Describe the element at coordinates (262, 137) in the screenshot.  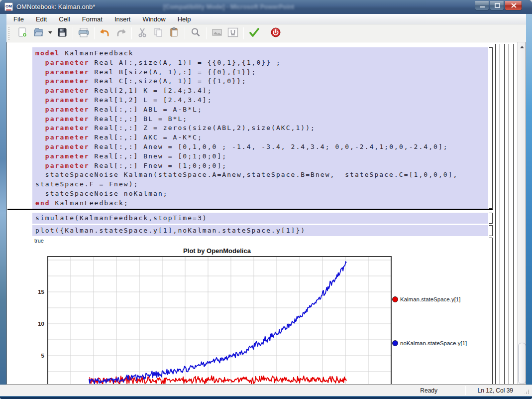
I see `code-line: parameter Real[:,:] AKC = A-K*C;` at that location.